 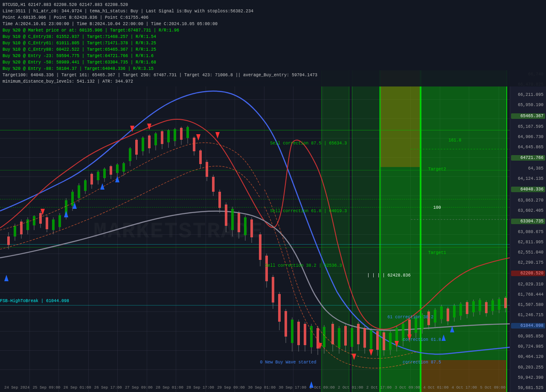 I want to click on price-64721: 64721.766, so click(x=528, y=158).